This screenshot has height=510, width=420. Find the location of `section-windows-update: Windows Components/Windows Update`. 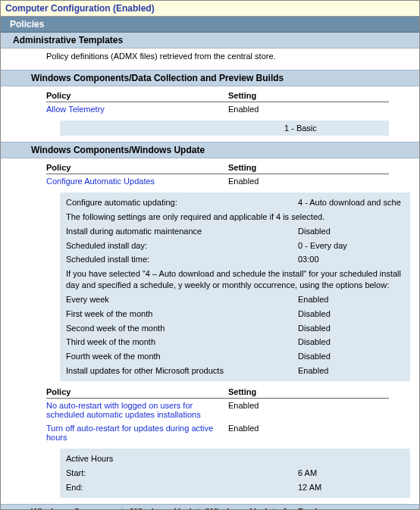

section-windows-update: Windows Components/Windows Update is located at coordinates (210, 150).